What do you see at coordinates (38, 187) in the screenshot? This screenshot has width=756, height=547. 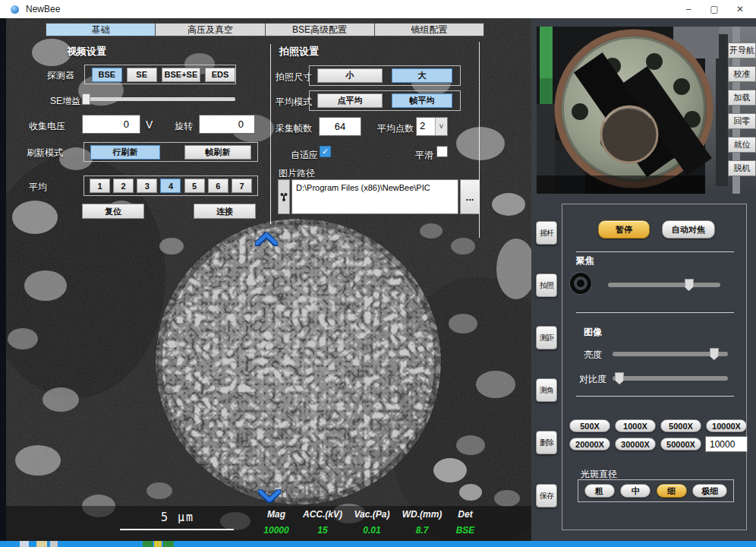 I see `average-label: 平均` at bounding box center [38, 187].